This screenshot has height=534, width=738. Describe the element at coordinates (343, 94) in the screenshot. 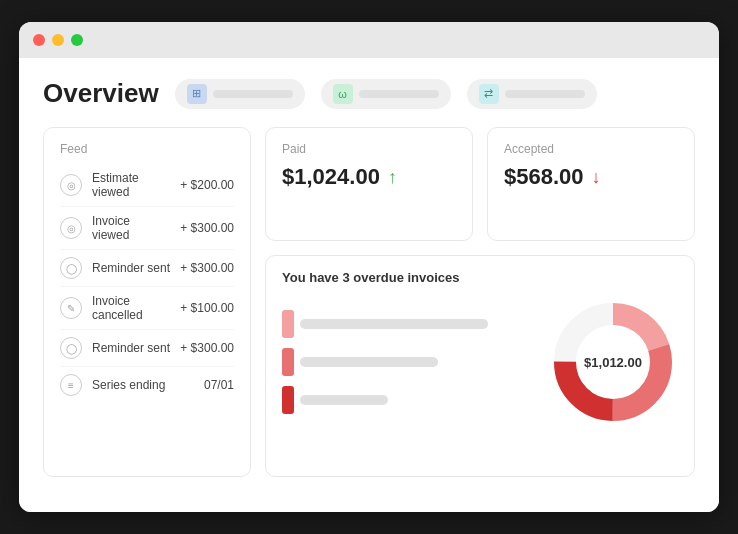

I see `wave-icon: ω` at that location.